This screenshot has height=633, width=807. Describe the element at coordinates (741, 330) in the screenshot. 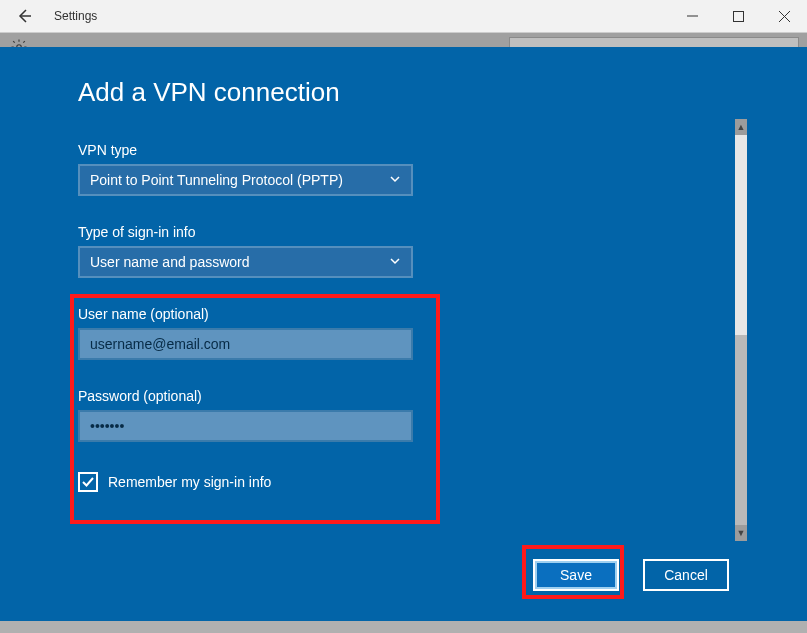

I see `scrollbar: ▲ ▼` at that location.